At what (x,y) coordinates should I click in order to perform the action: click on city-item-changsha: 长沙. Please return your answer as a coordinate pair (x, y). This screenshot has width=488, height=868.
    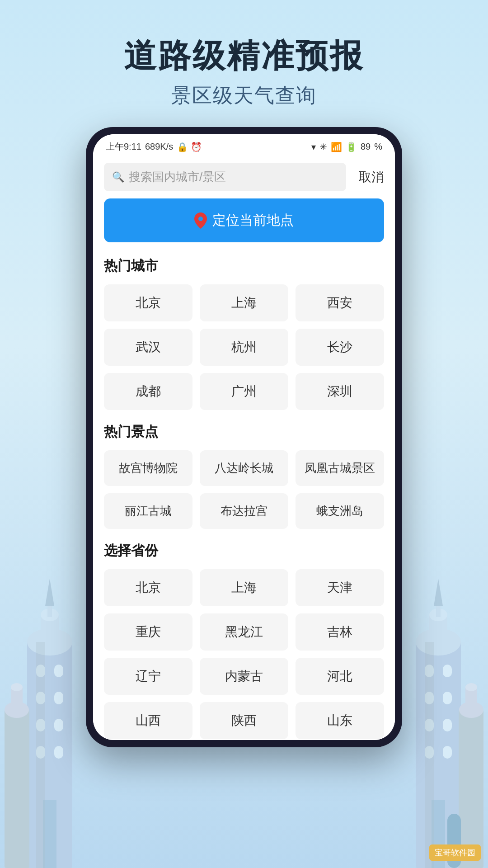
    Looking at the image, I should click on (340, 347).